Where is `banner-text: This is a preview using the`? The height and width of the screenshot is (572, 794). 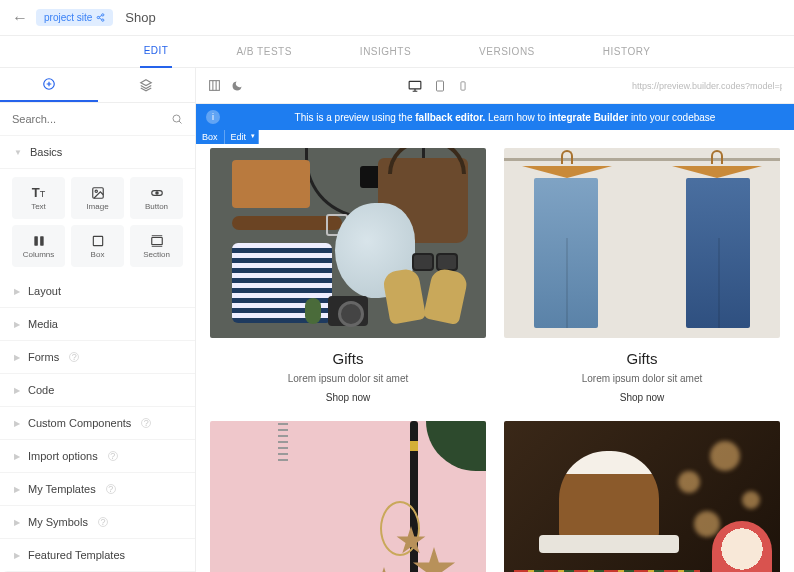
banner-text: This is a preview using the is located at coordinates (356, 118).